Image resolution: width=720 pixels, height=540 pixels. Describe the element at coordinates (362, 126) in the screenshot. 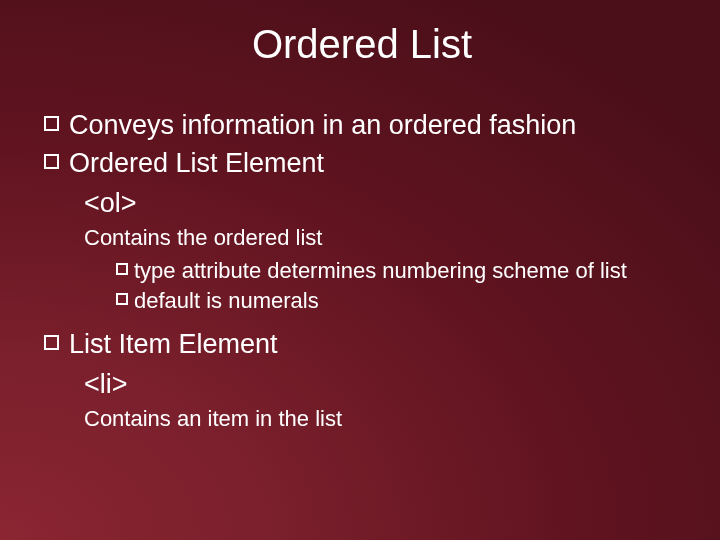

I see `bullet-item: Conveys information in an ordered fashio…` at that location.